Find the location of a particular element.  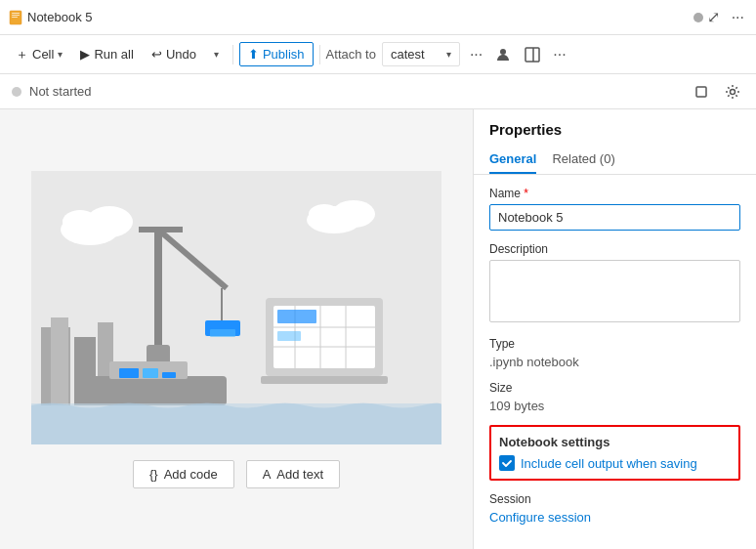

attach-to-dropdown: catest ▾ is located at coordinates (421, 55).